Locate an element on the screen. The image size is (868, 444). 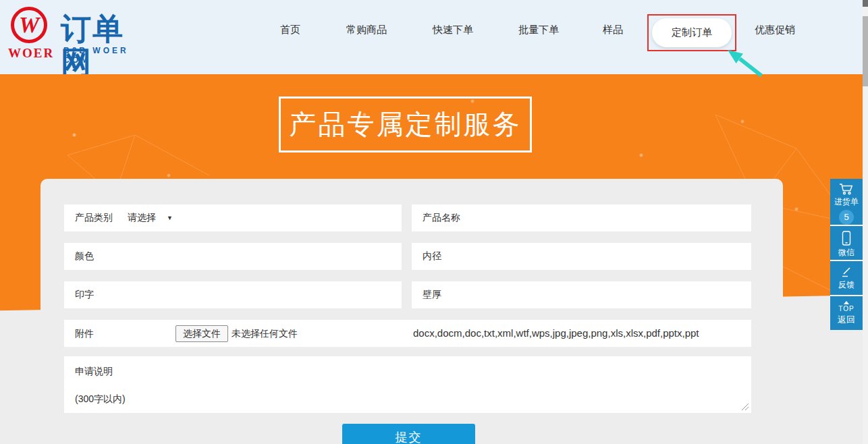
description-placeholder-line1: 申请说明 is located at coordinates (94, 372).